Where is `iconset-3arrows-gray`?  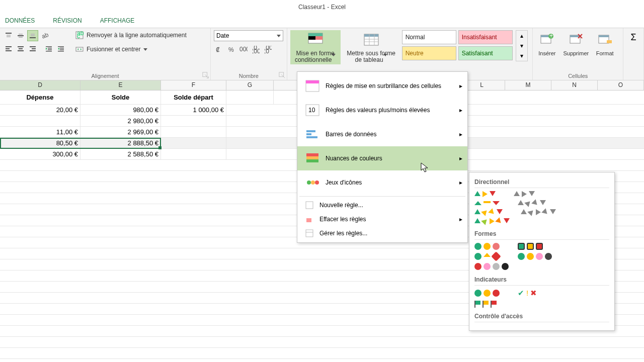
iconset-3arrows-gray is located at coordinates (524, 194).